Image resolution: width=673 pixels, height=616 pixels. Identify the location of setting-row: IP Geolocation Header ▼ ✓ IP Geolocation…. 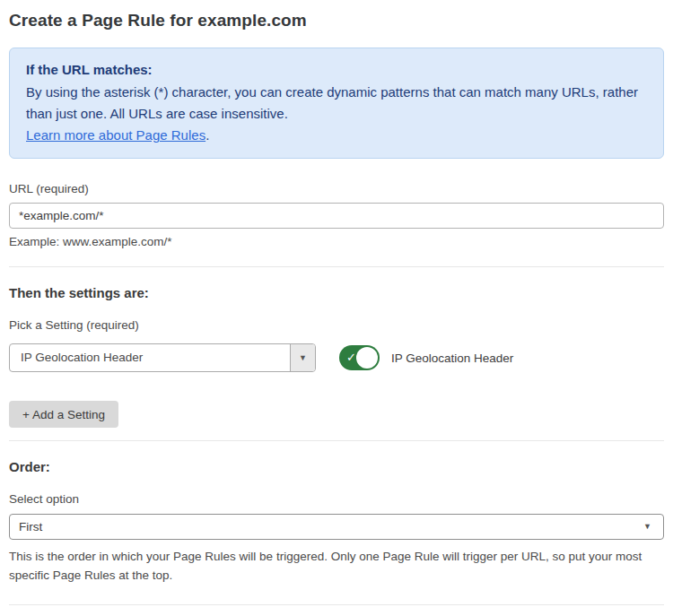
(336, 358).